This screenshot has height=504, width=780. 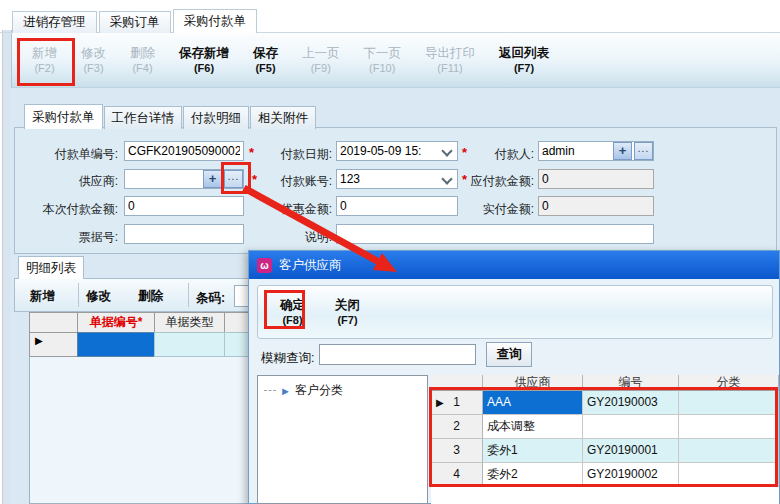 I want to click on current-amount-label: 本次付款金额:, so click(x=62, y=210).